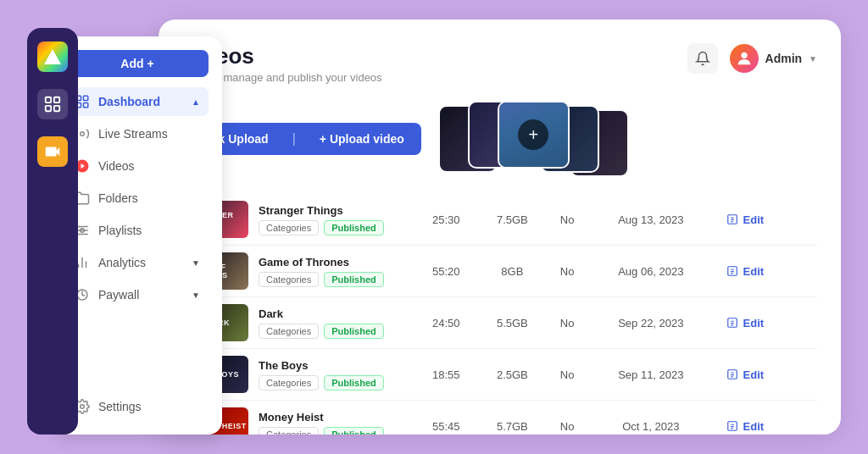  I want to click on header-row: Videos Upload, manage and publish your v…, so click(500, 64).